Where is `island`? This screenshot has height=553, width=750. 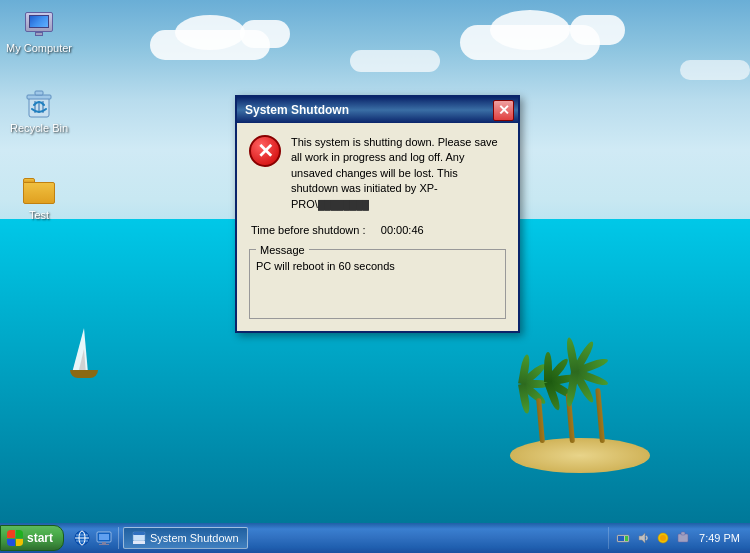 island is located at coordinates (580, 443).